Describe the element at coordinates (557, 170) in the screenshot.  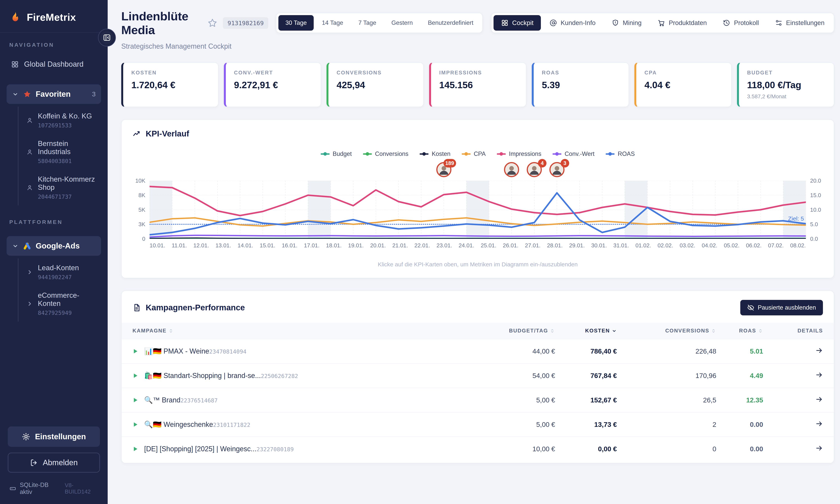
I see `annotation-avatar: 3` at that location.